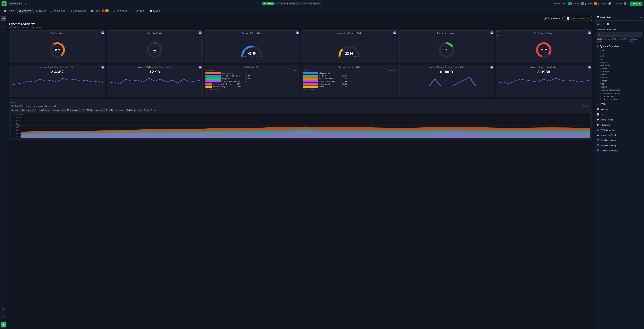  What do you see at coordinates (619, 130) in the screenshot?
I see `nav-group-header-ip-virtual: 🖥 IP Virtual Server` at bounding box center [619, 130].